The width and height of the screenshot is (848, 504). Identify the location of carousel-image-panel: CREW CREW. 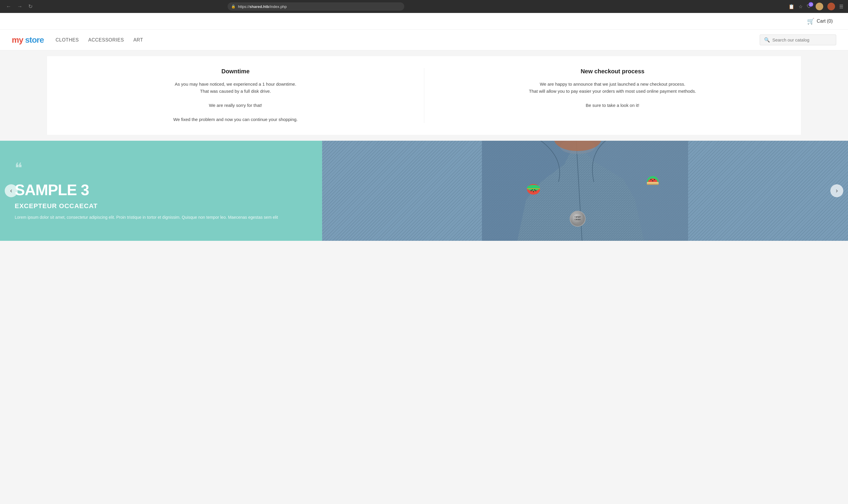
(585, 191).